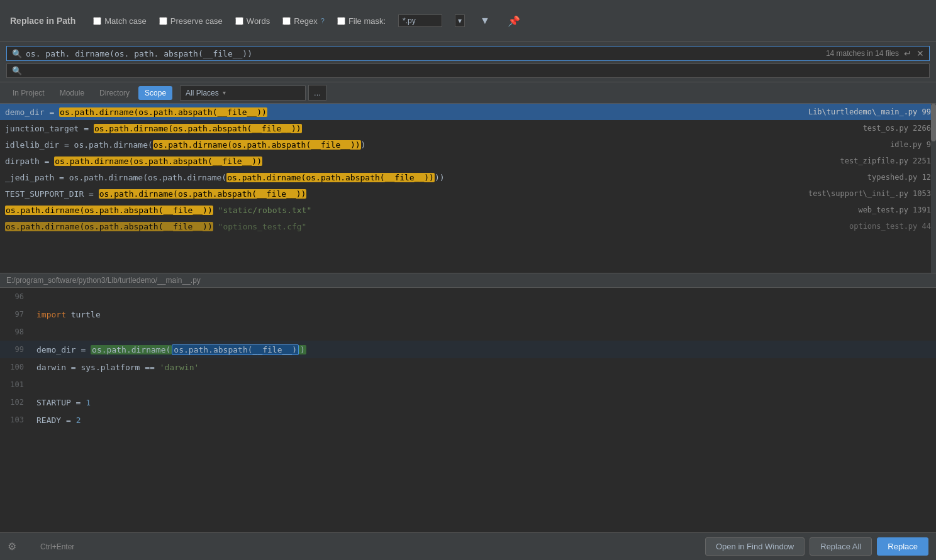 The width and height of the screenshot is (936, 560). Describe the element at coordinates (258, 21) in the screenshot. I see `words-label: Words` at that location.